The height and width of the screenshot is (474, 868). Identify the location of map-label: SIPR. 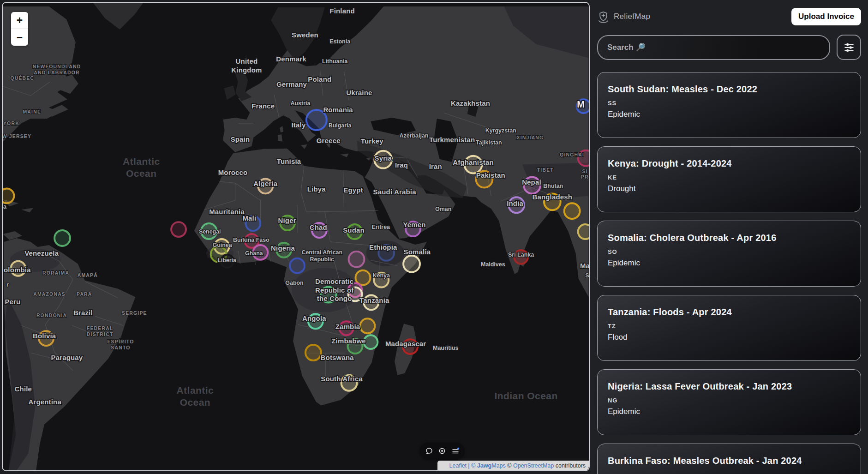
(585, 174).